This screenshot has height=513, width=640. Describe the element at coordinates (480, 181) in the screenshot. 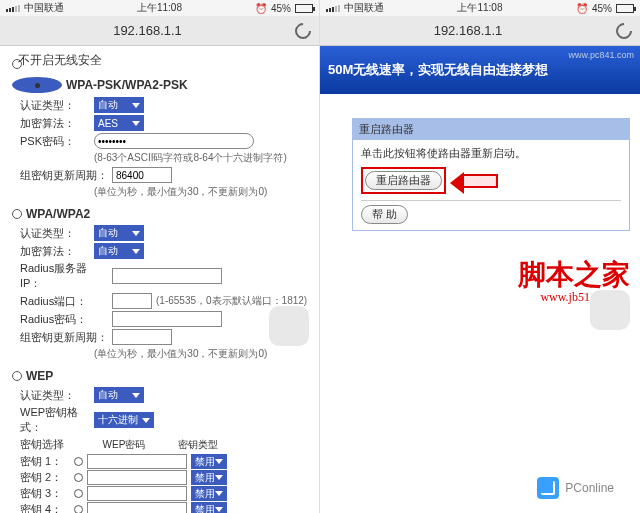

I see `annotation-arrow` at that location.